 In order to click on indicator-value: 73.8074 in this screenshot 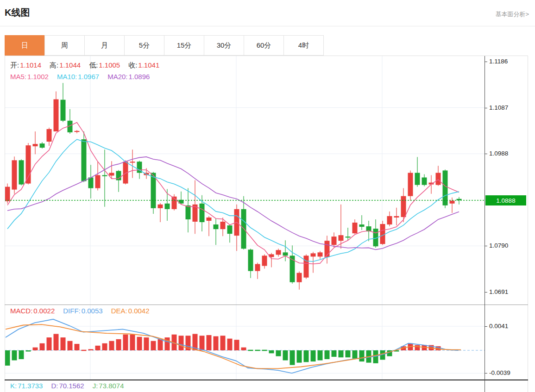, I will do `click(111, 386)`.